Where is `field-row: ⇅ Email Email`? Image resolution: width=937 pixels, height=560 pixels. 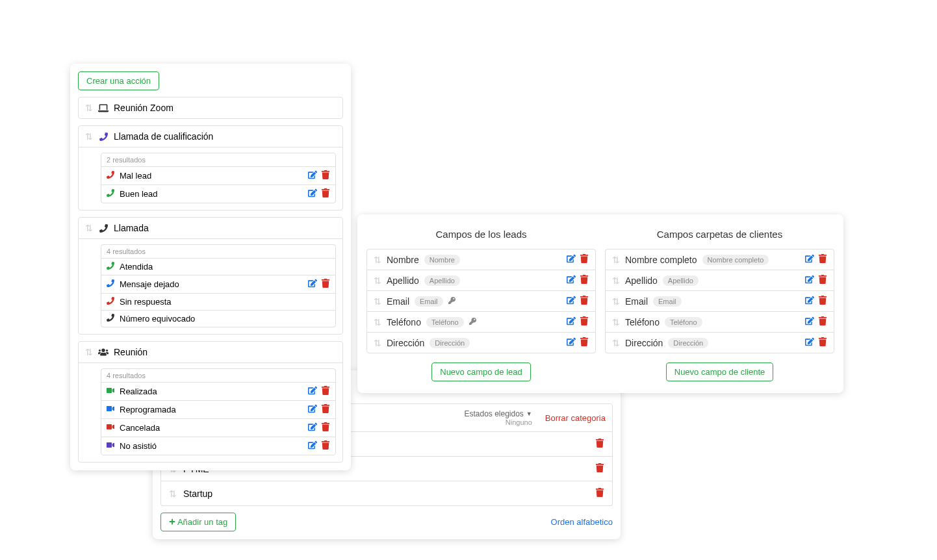 field-row: ⇅ Email Email is located at coordinates (720, 301).